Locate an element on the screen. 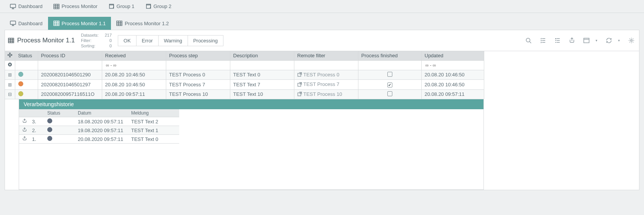 The height and width of the screenshot is (215, 644). history-datum: 18.08.2020 09:57:11 is located at coordinates (104, 121).